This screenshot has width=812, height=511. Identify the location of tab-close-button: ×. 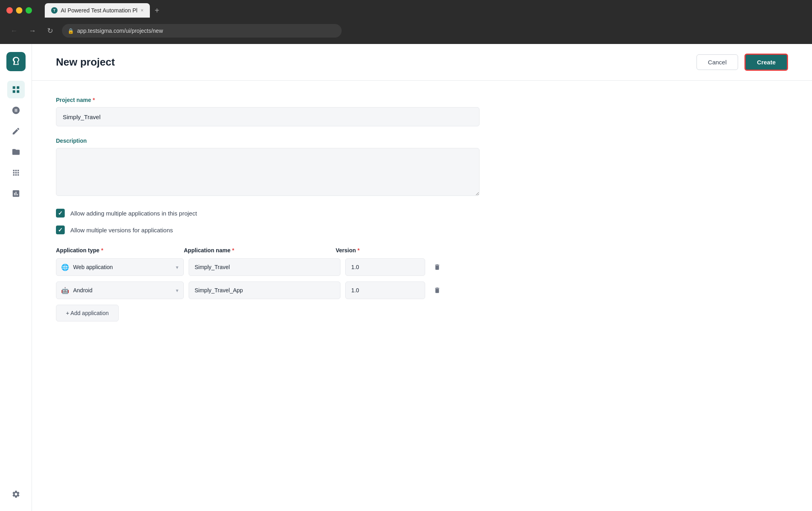
(142, 10).